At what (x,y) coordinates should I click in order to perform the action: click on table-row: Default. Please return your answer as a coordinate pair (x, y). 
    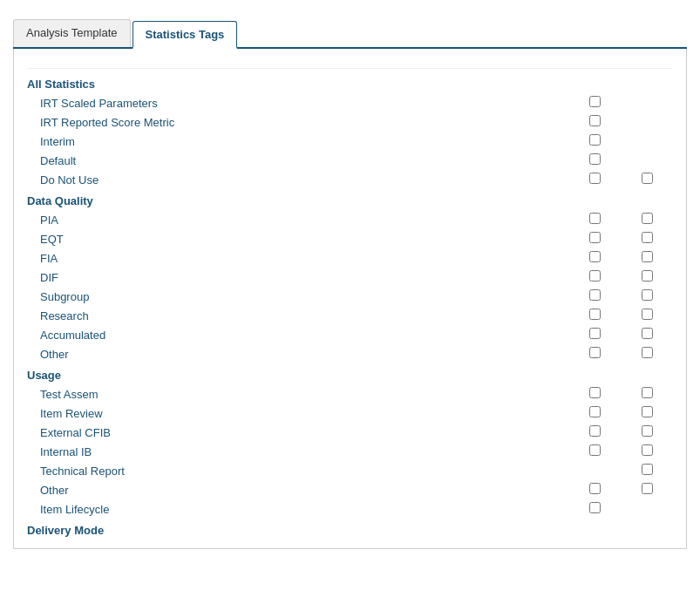
    Looking at the image, I should click on (350, 160).